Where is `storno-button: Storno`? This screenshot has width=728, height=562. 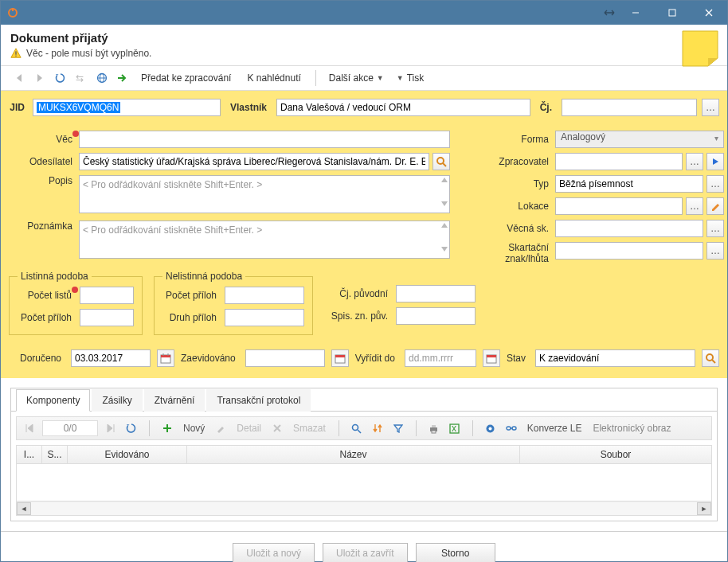 storno-button: Storno is located at coordinates (456, 552).